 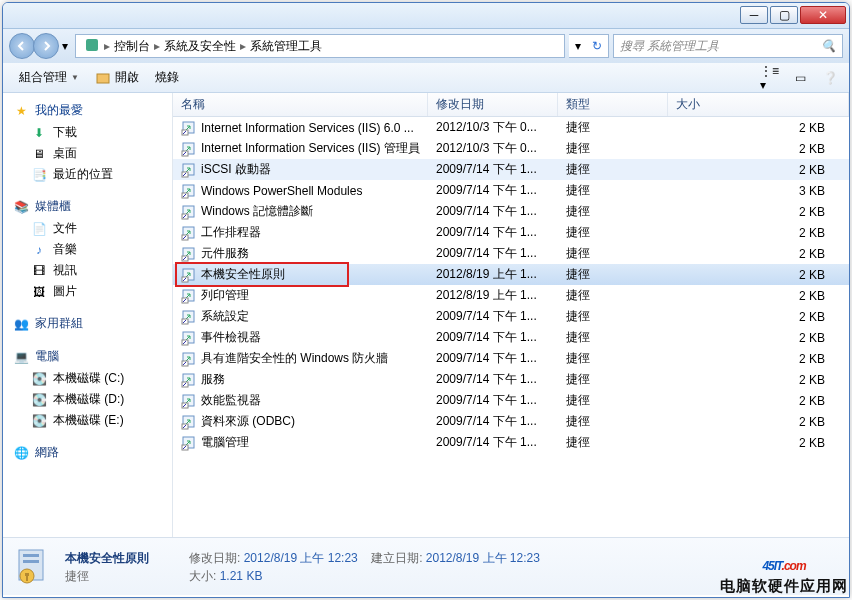 What do you see at coordinates (758, 104) in the screenshot?
I see `col-size: 大小` at bounding box center [758, 104].